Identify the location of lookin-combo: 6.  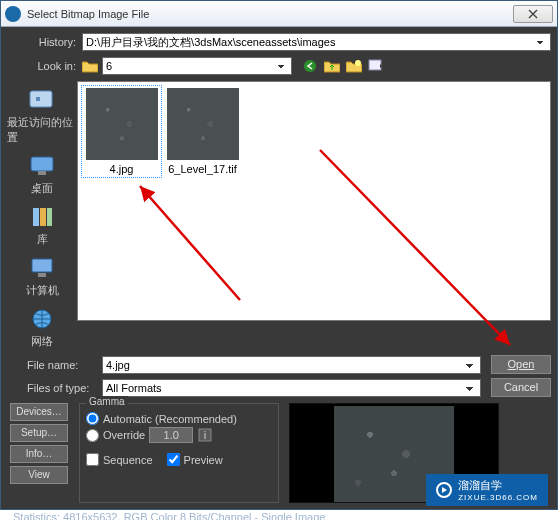
(197, 66).